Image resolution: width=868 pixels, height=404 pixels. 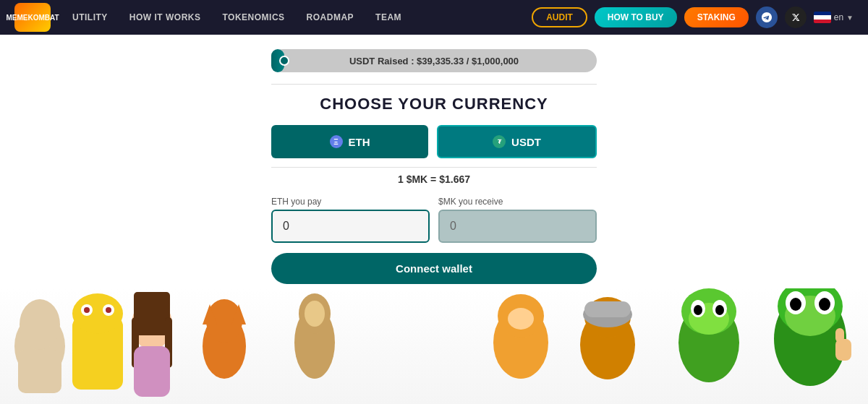 I want to click on eth-label: ETH, so click(x=359, y=142).